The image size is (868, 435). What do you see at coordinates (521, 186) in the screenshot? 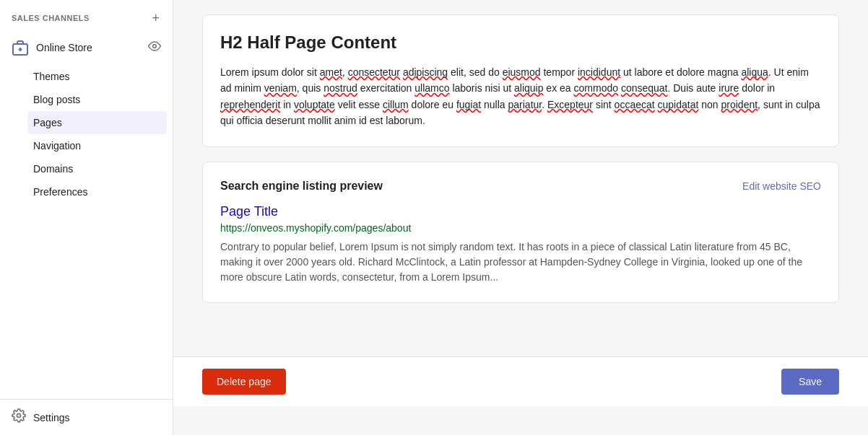
I see `seo-card-header: Search engine listing preview Edit websi…` at bounding box center [521, 186].